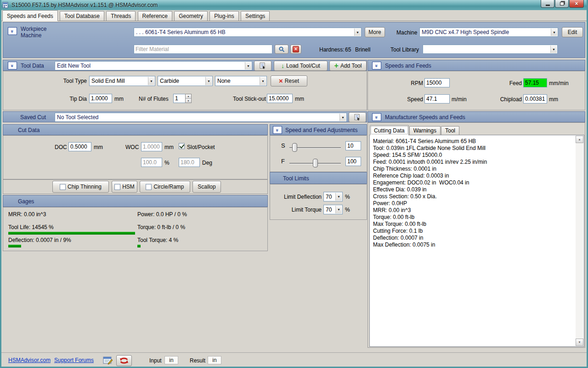 The image size is (588, 368). I want to click on tool-type-select: Solid End Mill ▼, so click(122, 81).